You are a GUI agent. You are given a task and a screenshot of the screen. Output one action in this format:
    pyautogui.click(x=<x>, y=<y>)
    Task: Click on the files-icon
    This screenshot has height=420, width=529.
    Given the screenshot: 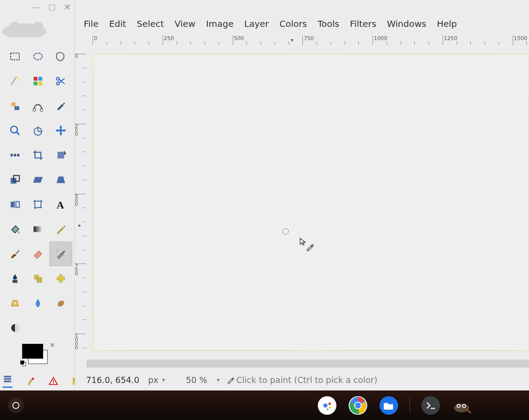 What is the action you would take?
    pyautogui.click(x=389, y=405)
    